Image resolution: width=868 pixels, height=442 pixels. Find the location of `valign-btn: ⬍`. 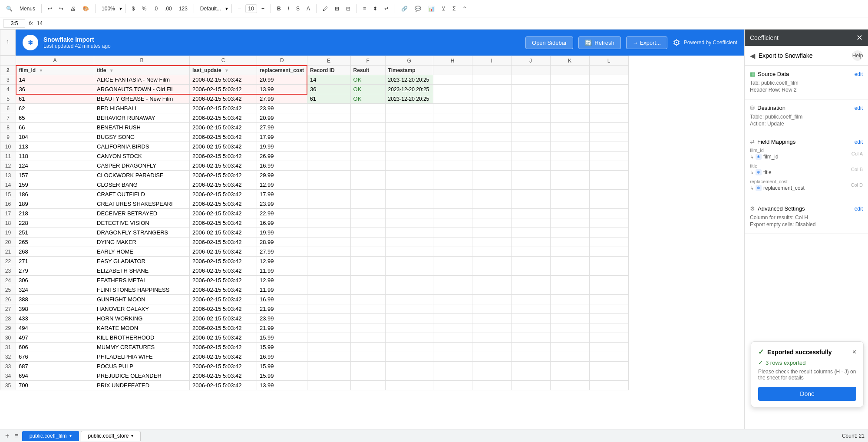

valign-btn: ⬍ is located at coordinates (375, 9).